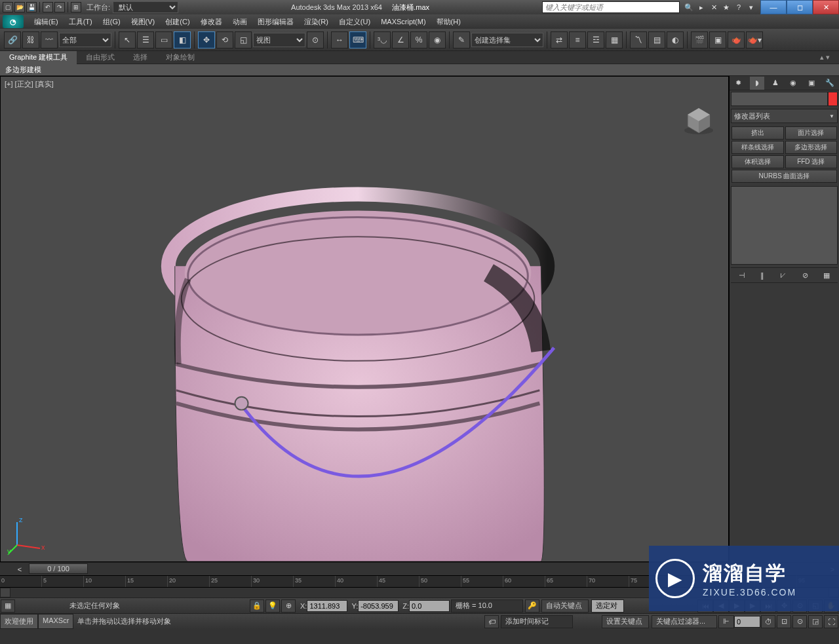  I want to click on configure-sets-icon: ▦, so click(827, 275).